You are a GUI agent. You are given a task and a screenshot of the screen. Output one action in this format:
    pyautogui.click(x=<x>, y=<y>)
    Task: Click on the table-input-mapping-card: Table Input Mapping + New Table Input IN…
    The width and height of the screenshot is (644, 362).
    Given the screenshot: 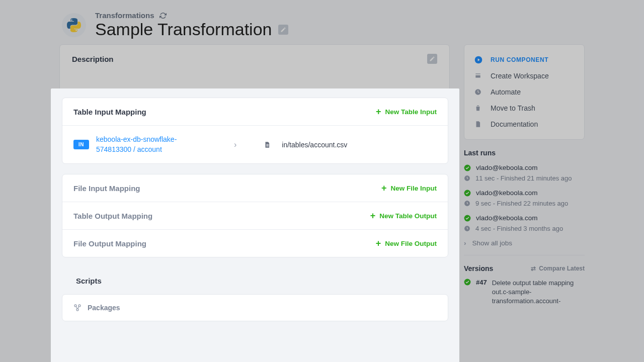 What is the action you would take?
    pyautogui.click(x=255, y=131)
    